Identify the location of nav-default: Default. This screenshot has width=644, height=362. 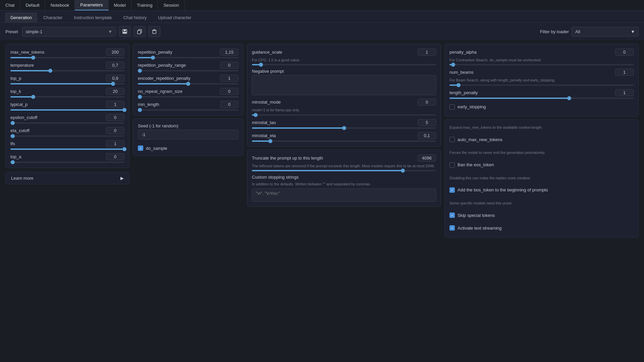
(33, 5).